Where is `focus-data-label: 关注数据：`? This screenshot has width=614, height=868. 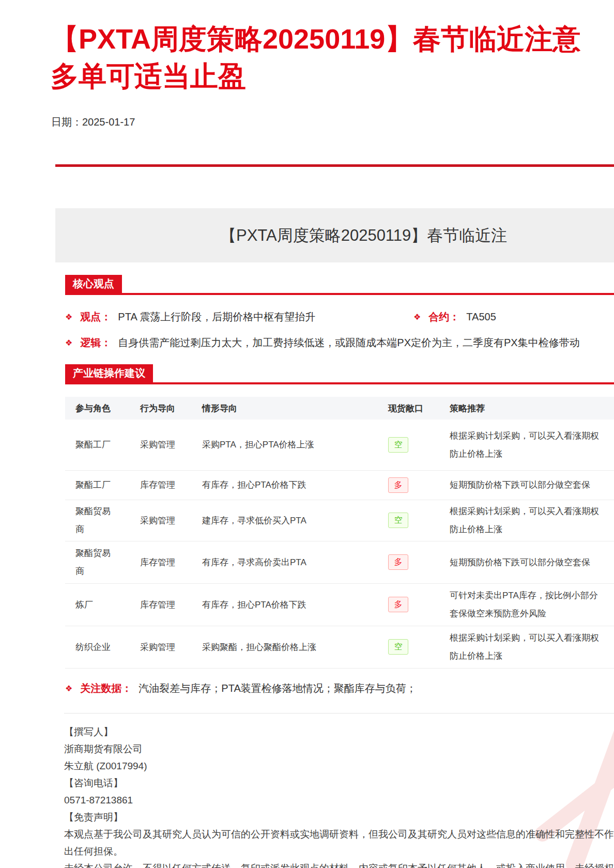
focus-data-label: 关注数据： is located at coordinates (106, 688).